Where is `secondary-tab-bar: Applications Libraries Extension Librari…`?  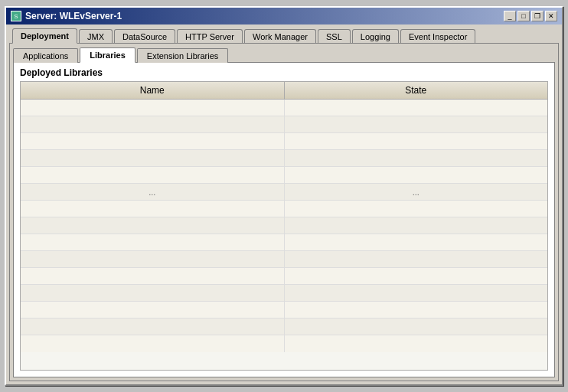
secondary-tab-bar: Applications Libraries Extension Librari… is located at coordinates (284, 53).